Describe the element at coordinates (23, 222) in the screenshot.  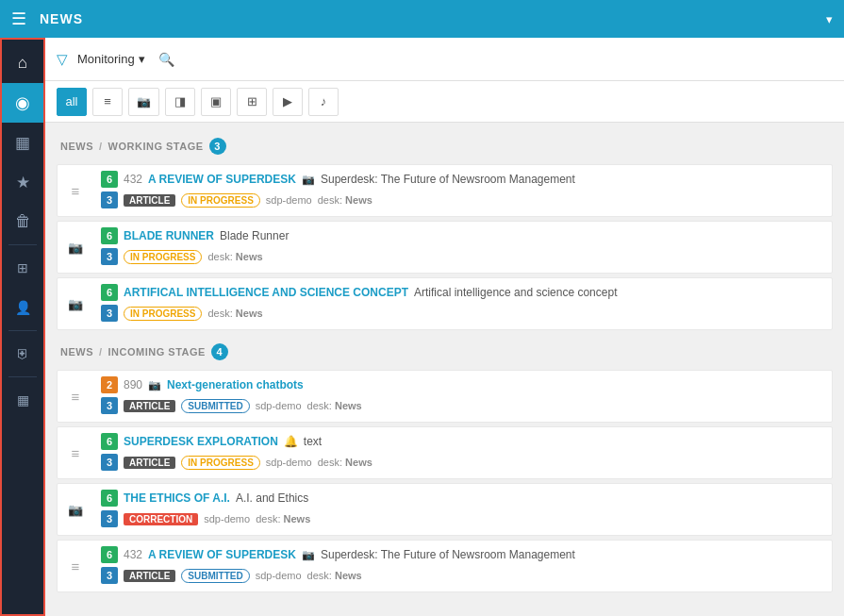
I see `sidebar-item-trash: 🗑` at that location.